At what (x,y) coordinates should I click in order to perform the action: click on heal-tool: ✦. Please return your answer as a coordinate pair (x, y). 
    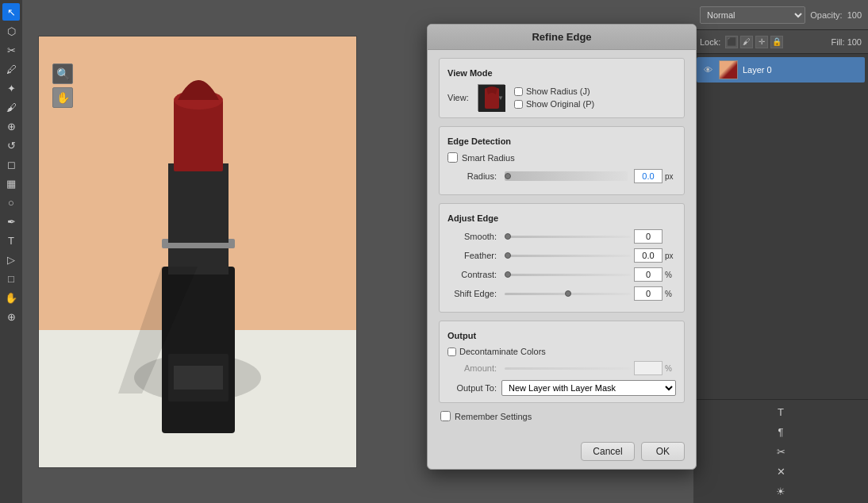
    Looking at the image, I should click on (11, 88).